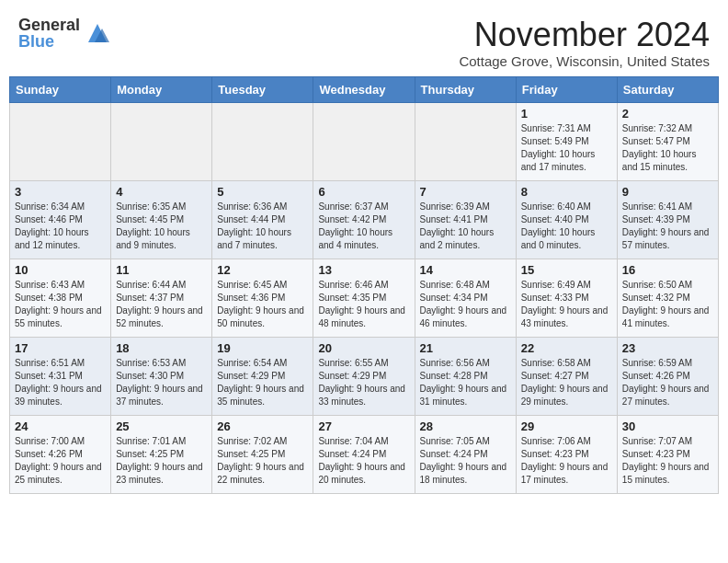 This screenshot has width=728, height=563. I want to click on day-number: 24, so click(61, 427).